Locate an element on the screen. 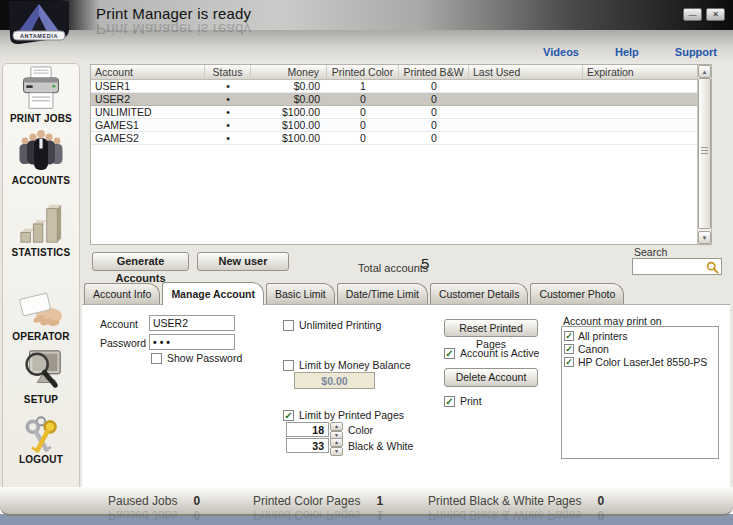 This screenshot has width=733, height=525. minimize-button: — is located at coordinates (692, 14).